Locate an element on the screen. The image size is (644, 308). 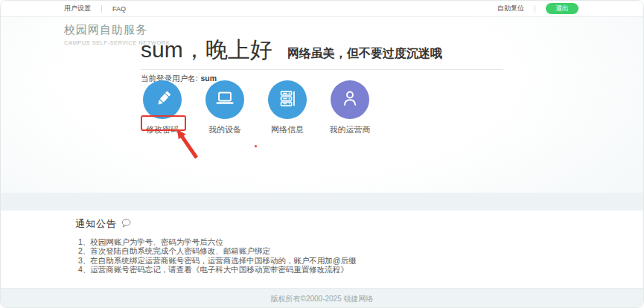
logout-button: 退出 is located at coordinates (562, 9).